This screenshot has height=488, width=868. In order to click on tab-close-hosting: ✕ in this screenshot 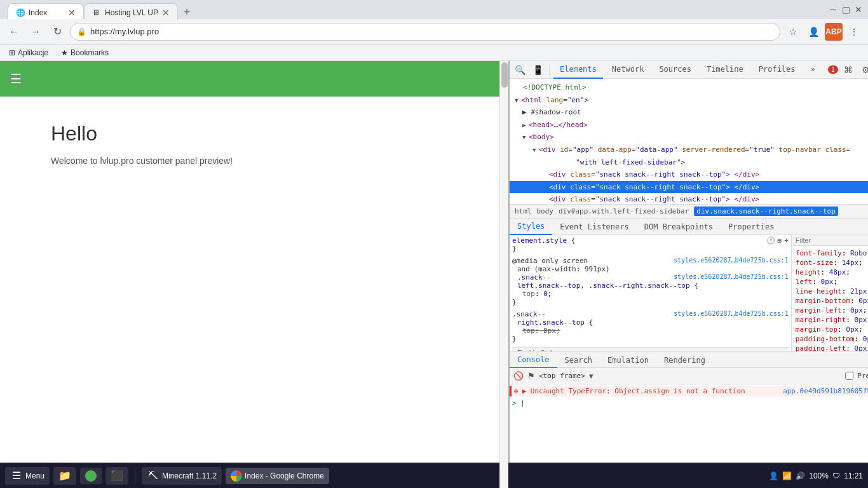, I will do `click(166, 13)`.